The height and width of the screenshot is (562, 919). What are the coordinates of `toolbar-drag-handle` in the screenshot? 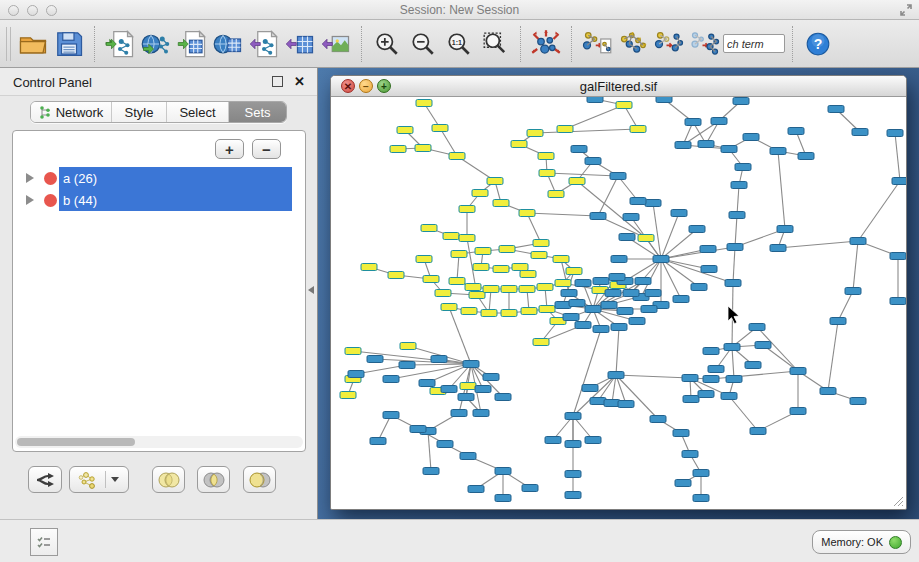 It's located at (8, 44).